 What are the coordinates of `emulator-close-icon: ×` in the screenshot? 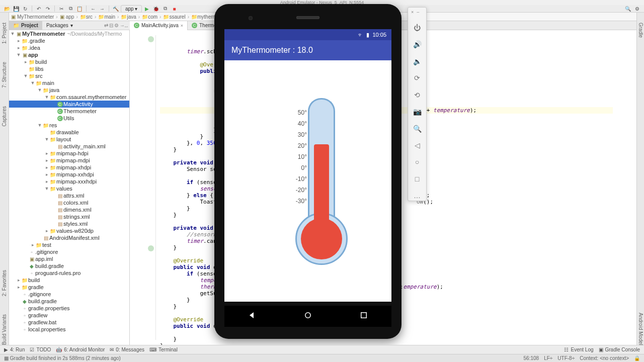 It's located at (413, 13).